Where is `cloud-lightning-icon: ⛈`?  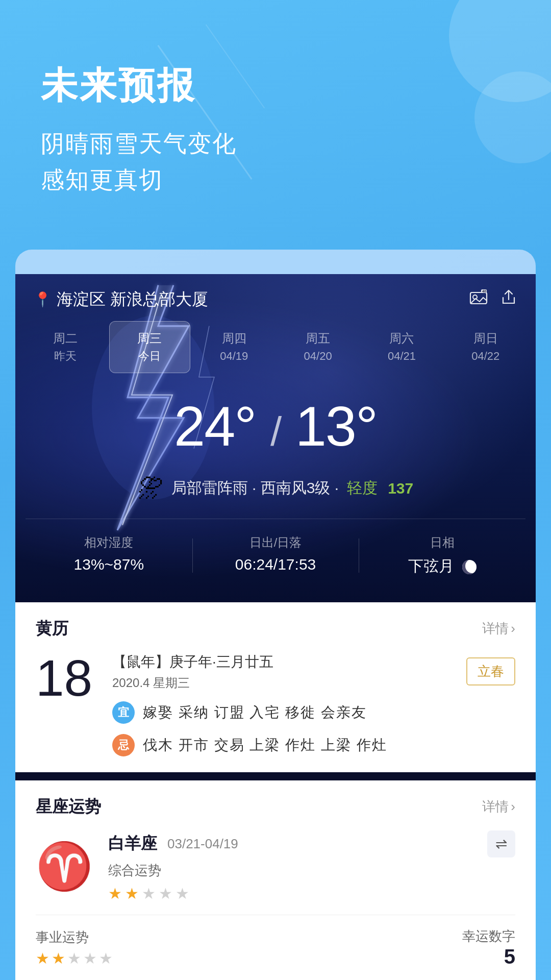
cloud-lightning-icon: ⛈ is located at coordinates (151, 488).